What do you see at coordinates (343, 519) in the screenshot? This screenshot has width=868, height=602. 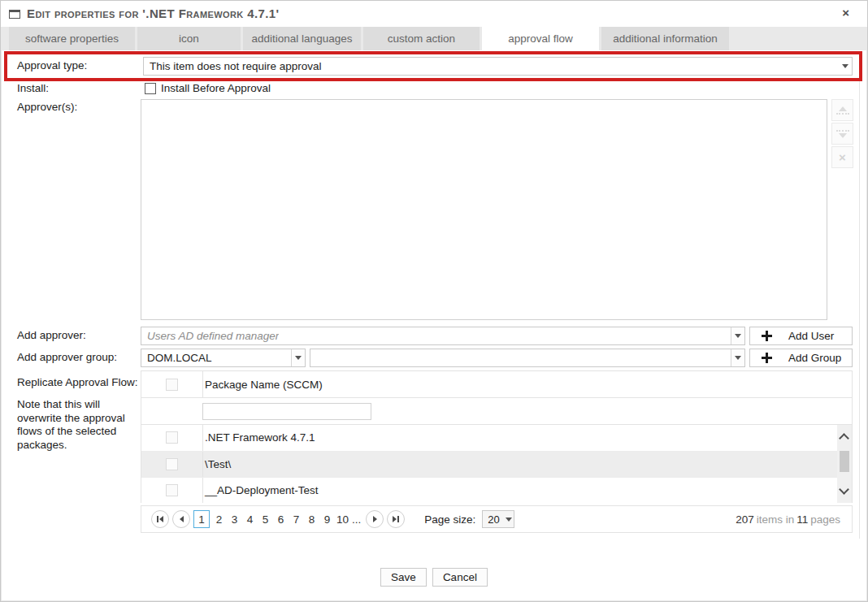 I see `page-number: 10` at bounding box center [343, 519].